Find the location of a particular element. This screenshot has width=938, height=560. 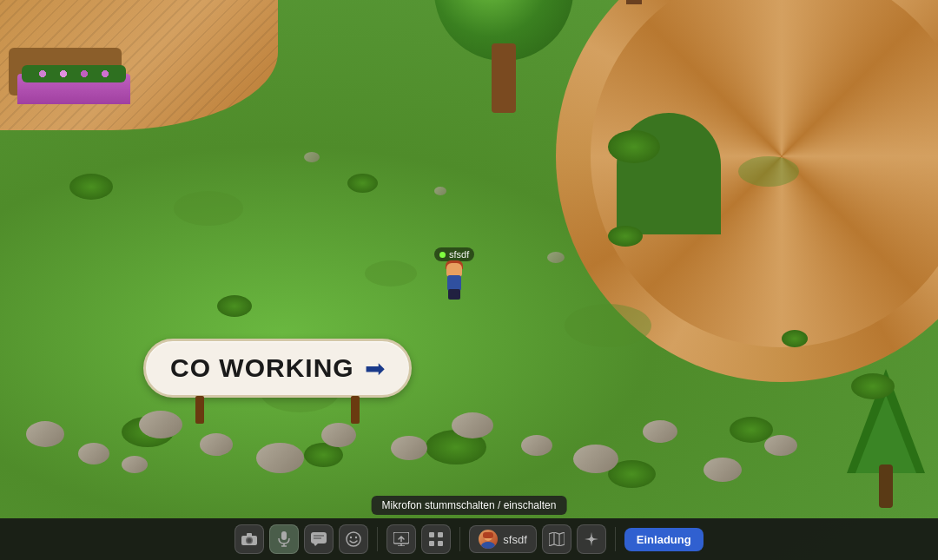

chat-button is located at coordinates (319, 539).